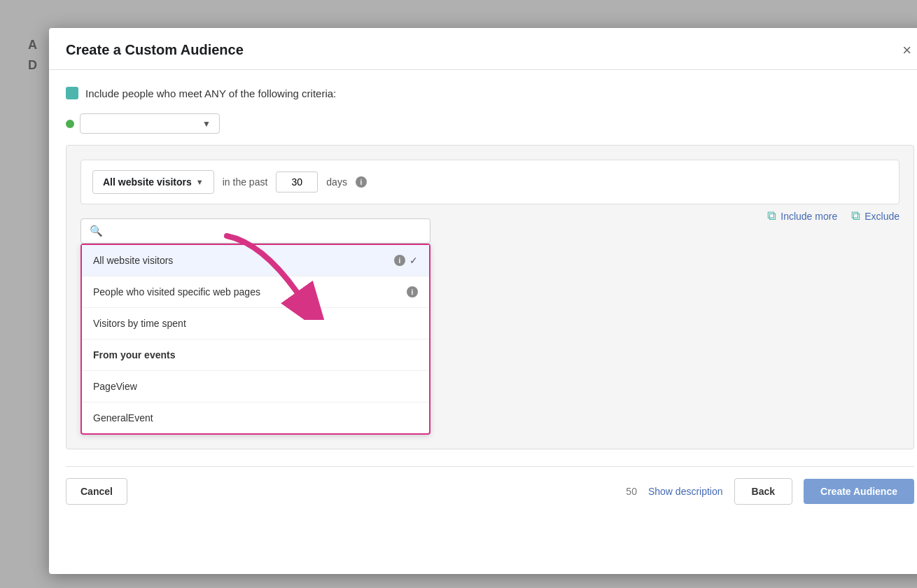 The image size is (917, 588). I want to click on exclude-button: ⧉ Exclude, so click(875, 216).